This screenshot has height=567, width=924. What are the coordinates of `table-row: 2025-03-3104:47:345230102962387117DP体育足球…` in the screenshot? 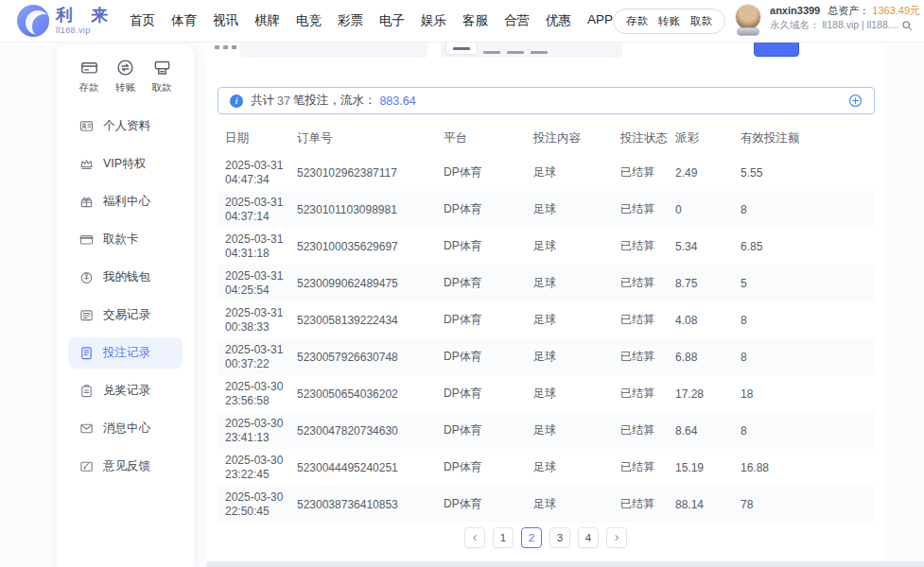 It's located at (547, 172).